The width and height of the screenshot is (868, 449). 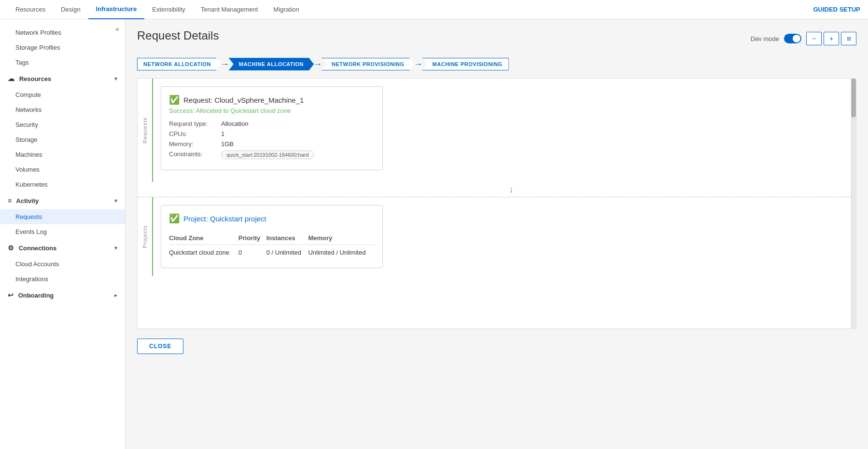 I want to click on sidebar-section-activity: ≡ Activity ▾, so click(x=63, y=201).